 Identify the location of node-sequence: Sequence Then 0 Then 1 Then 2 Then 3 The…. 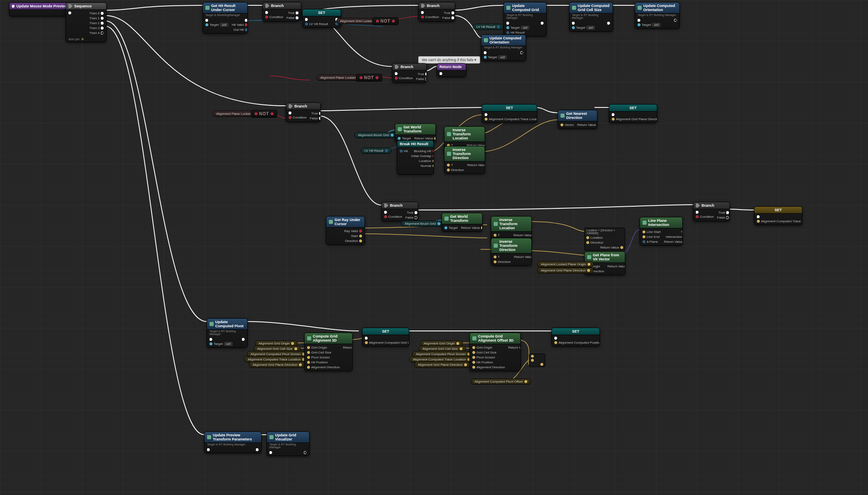
(86, 22).